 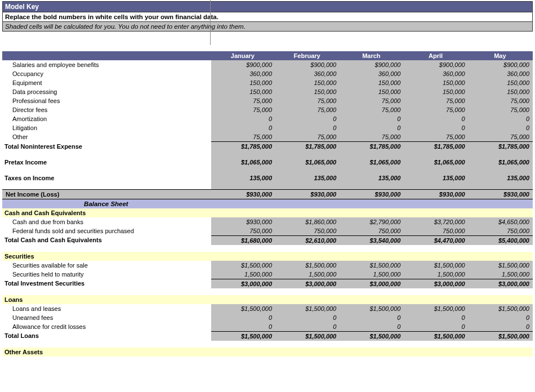 What do you see at coordinates (268, 352) in the screenshot?
I see `row-other-assets-hdr: Other Assets` at bounding box center [268, 352].